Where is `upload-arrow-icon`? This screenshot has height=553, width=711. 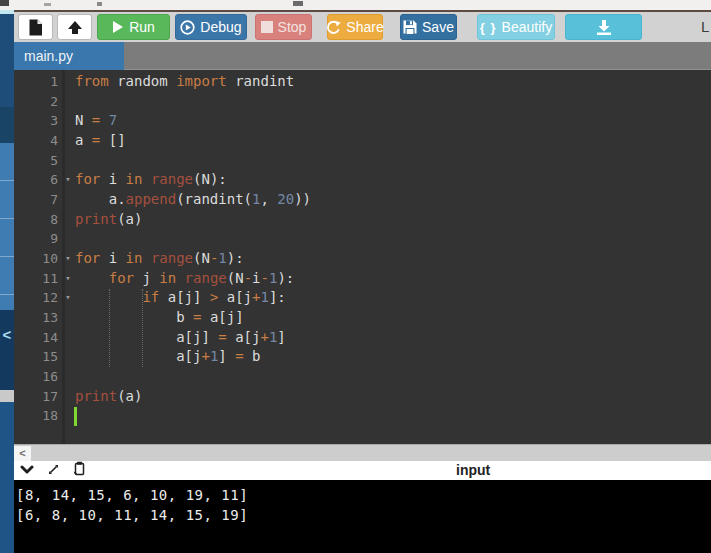 upload-arrow-icon is located at coordinates (75, 28).